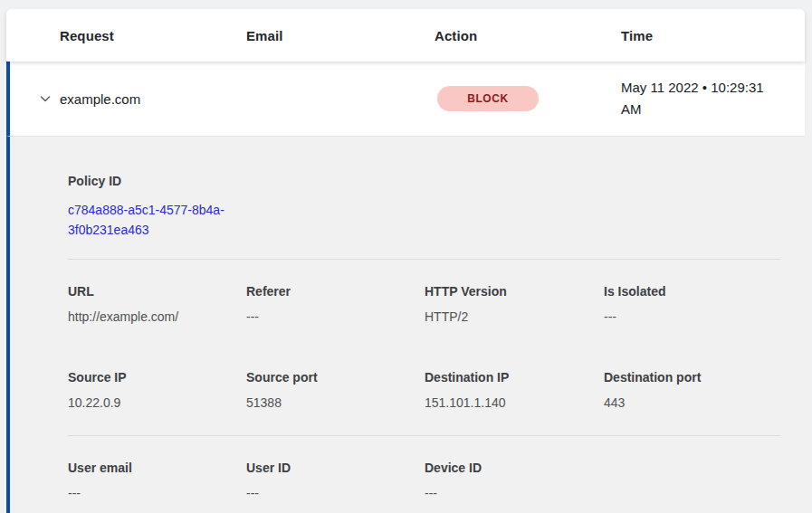  I want to click on field-label: Source port, so click(335, 378).